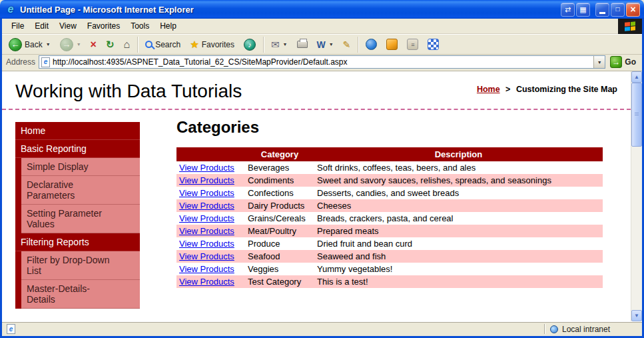  What do you see at coordinates (325, 45) in the screenshot?
I see `edit-with-word-button: W ▼` at bounding box center [325, 45].